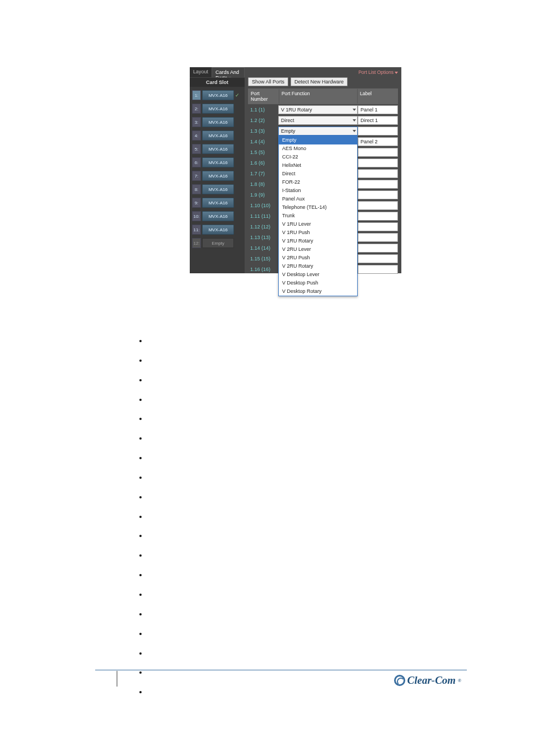  What do you see at coordinates (318, 110) in the screenshot?
I see `port-function-dropdown: V 1RU Rotary` at bounding box center [318, 110].